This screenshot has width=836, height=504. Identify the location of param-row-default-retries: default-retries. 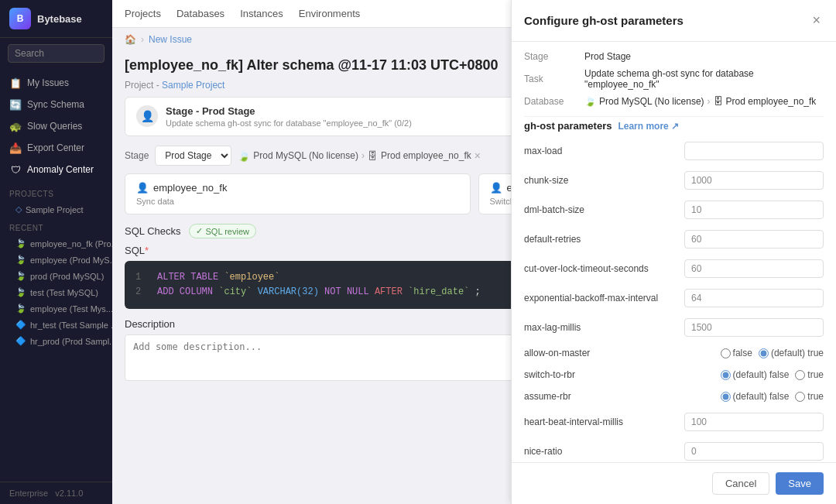
(673, 239).